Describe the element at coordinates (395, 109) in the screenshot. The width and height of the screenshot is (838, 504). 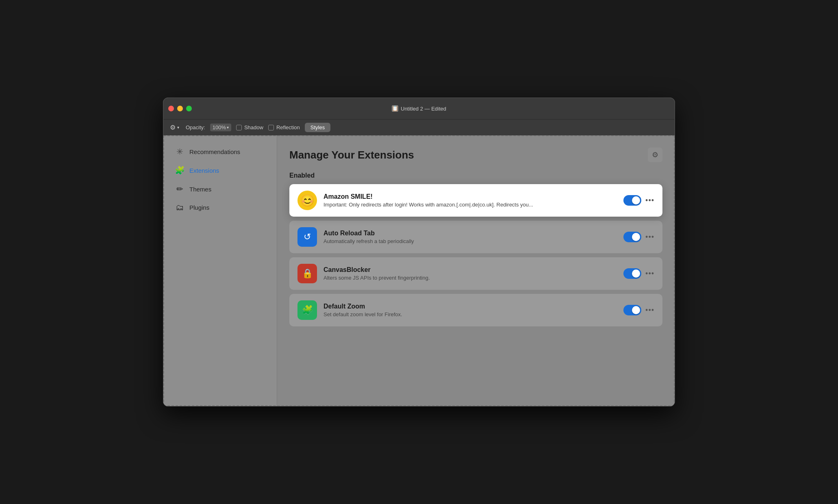
I see `document-icon: 📋` at that location.